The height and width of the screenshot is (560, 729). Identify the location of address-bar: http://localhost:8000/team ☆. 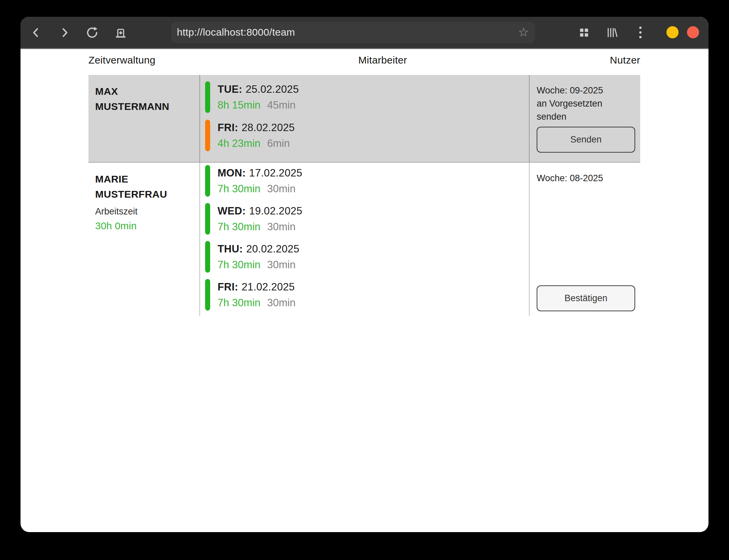
(353, 32).